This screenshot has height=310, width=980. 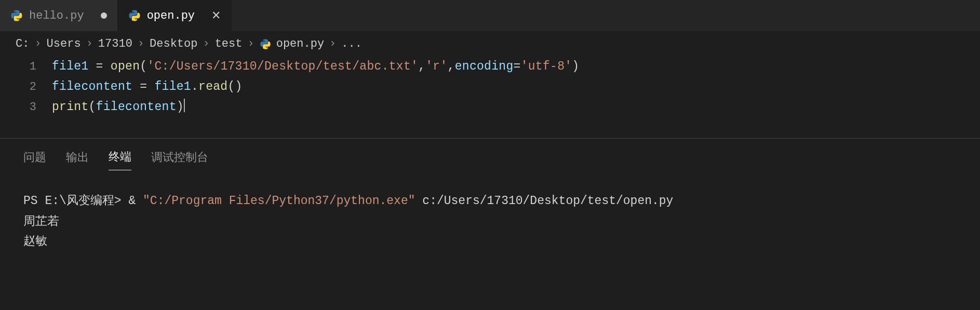 What do you see at coordinates (490, 107) in the screenshot?
I see `code-line: 3print(filecontent)` at bounding box center [490, 107].